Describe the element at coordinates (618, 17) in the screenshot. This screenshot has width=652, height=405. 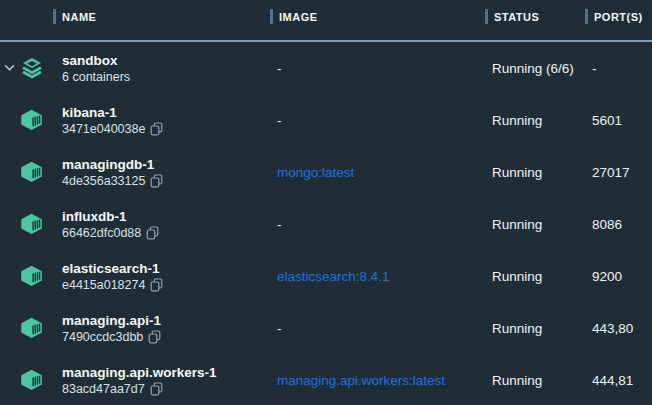
I see `column-header-label: PORT(S)` at that location.